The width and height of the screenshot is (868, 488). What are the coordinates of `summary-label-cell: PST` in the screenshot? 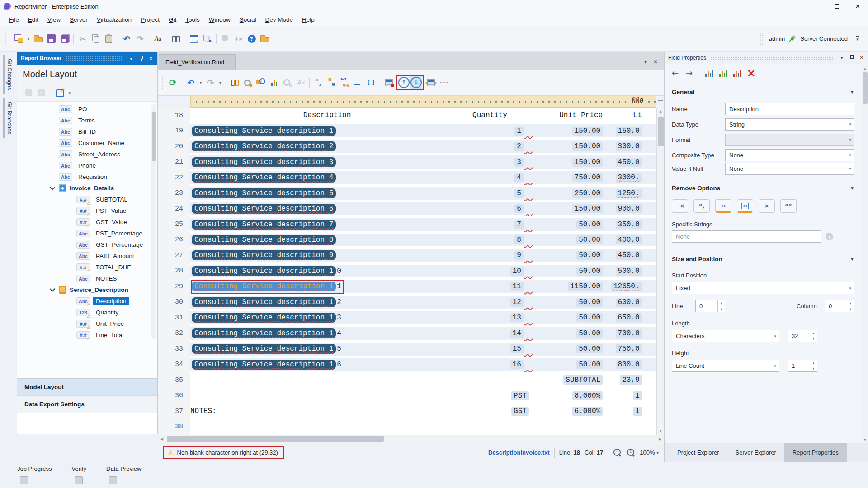 It's located at (520, 396).